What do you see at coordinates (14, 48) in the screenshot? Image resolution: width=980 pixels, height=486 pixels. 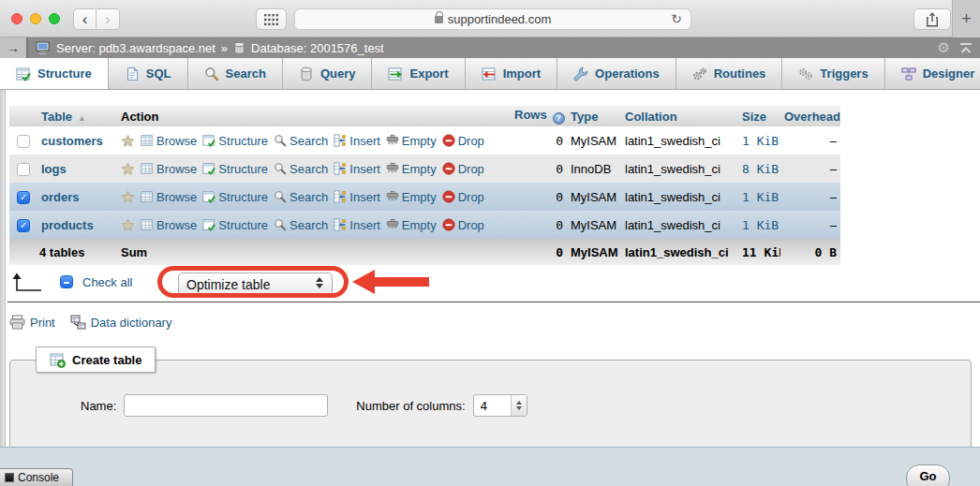 I see `expand-nav-button: →` at bounding box center [14, 48].